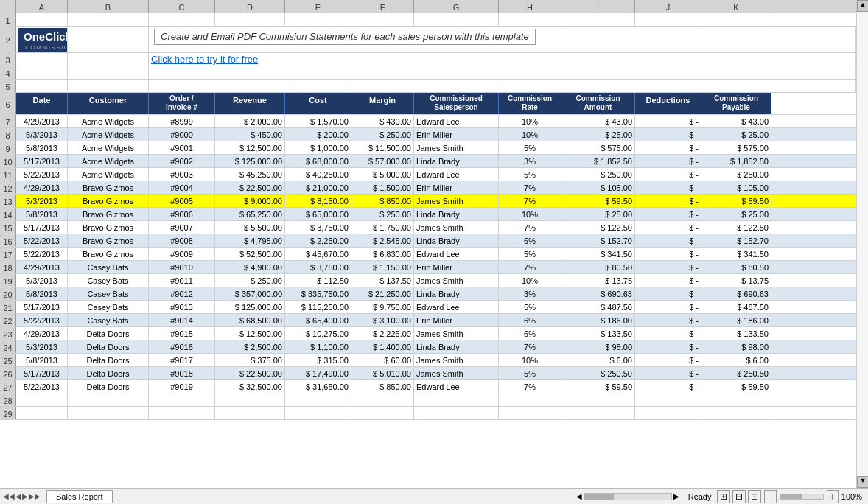  What do you see at coordinates (182, 320) in the screenshot?
I see `cell-invoice-22: #9014` at bounding box center [182, 320].